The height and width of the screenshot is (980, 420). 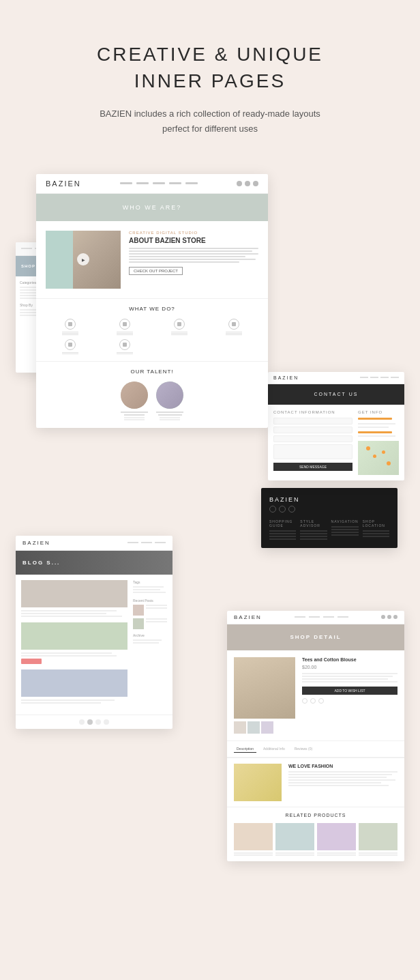 What do you see at coordinates (313, 421) in the screenshot?
I see `contact-field-name` at bounding box center [313, 421].